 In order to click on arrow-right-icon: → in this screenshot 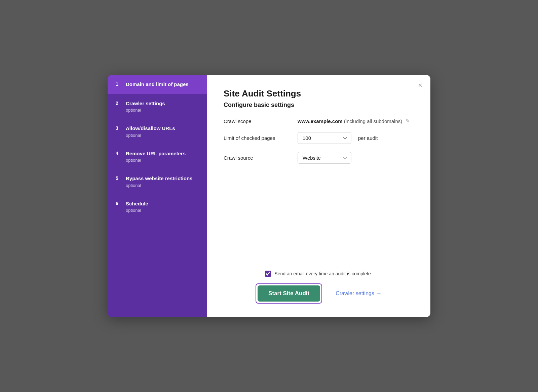, I will do `click(379, 293)`.